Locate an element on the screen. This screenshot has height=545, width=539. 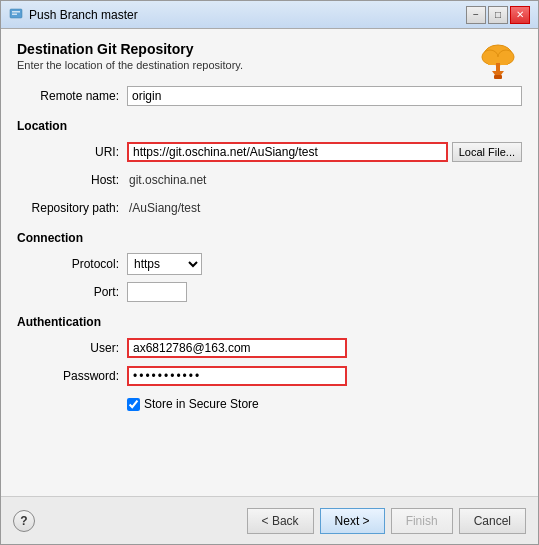
host-label: Host: is located at coordinates (72, 180).